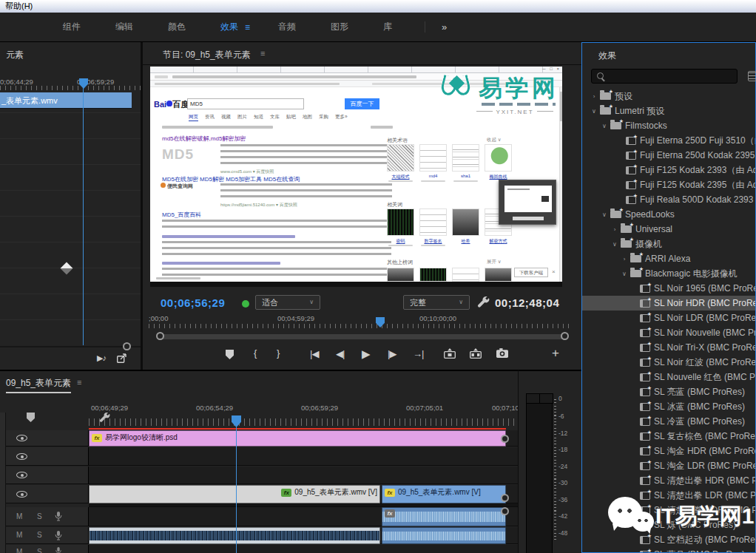 The image size is (756, 553). Describe the element at coordinates (365, 354) in the screenshot. I see `play-icon: ▶` at that location.